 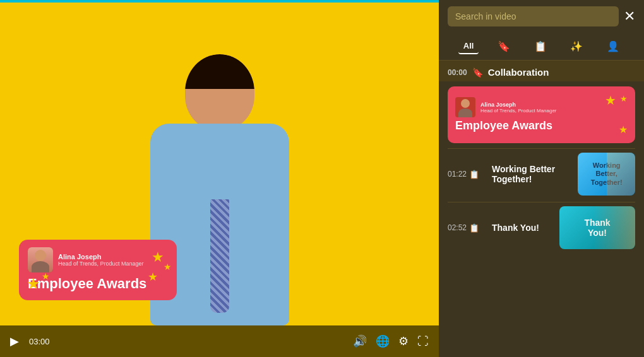 I want to click on scene-time: 02:52, so click(x=457, y=228).